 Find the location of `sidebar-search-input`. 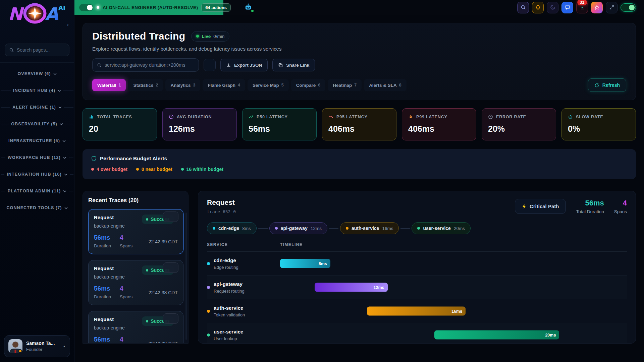

sidebar-search-input is located at coordinates (41, 50).